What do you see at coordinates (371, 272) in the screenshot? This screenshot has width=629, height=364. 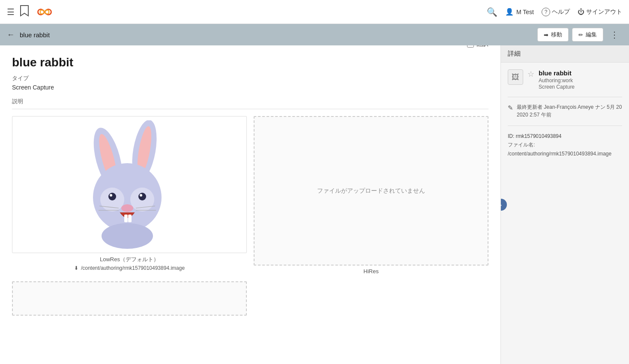 I see `hires-caption: HiRes` at bounding box center [371, 272].